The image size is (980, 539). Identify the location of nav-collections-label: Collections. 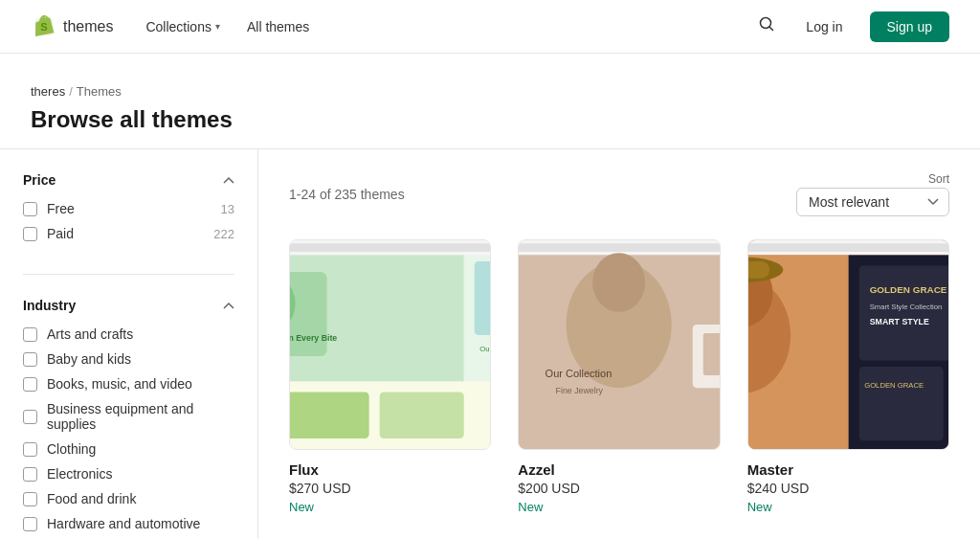
(178, 27).